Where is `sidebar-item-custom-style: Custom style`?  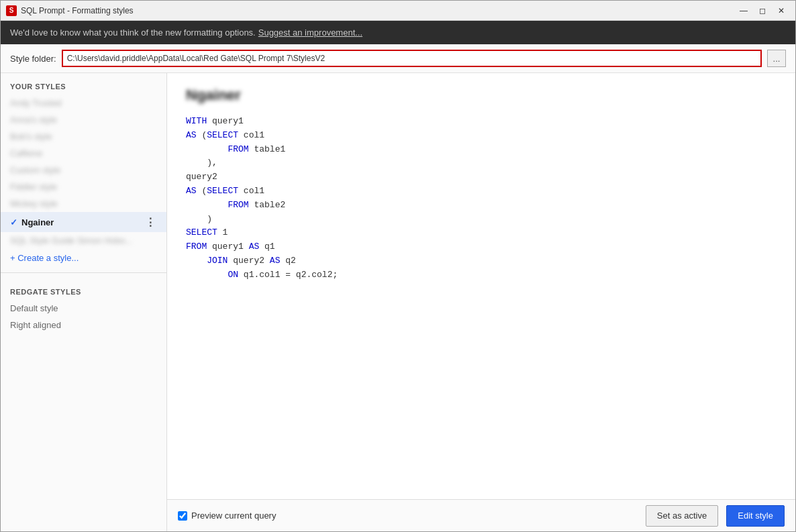 sidebar-item-custom-style: Custom style is located at coordinates (83, 170).